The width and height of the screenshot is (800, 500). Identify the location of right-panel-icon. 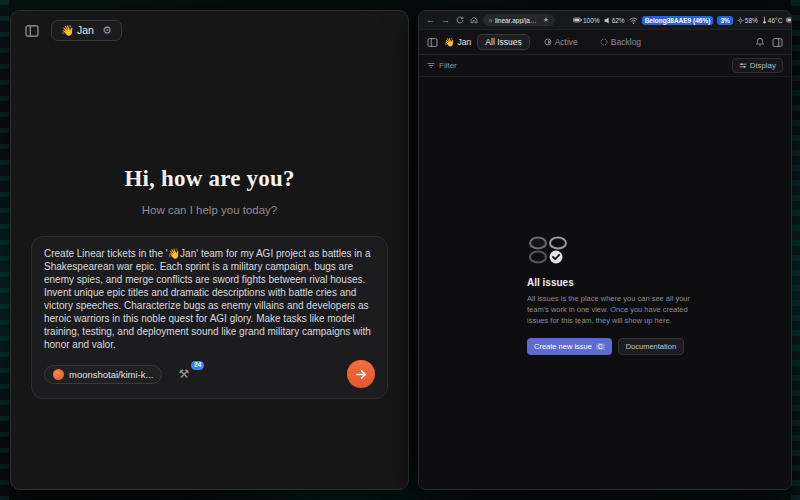
(778, 42).